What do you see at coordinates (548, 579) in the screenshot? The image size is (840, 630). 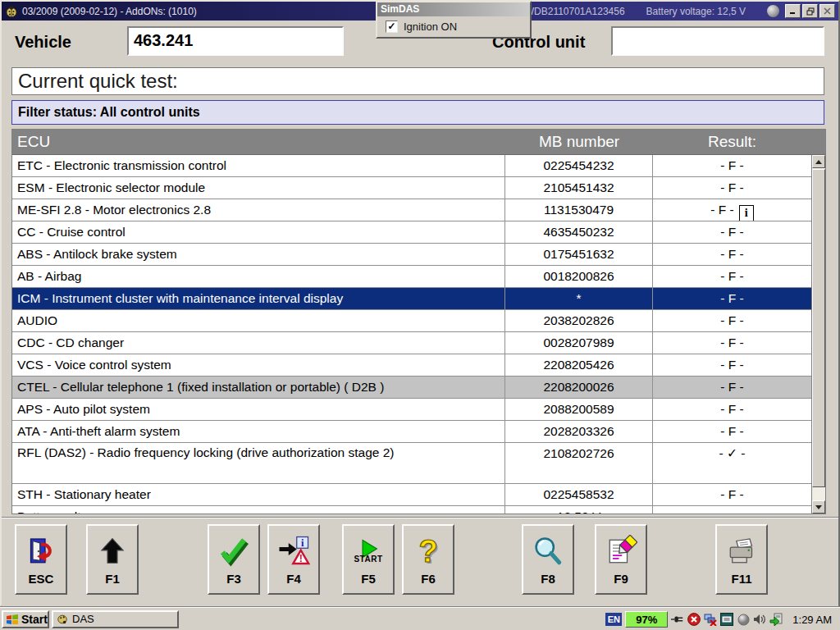 I see `button-label: F8` at bounding box center [548, 579].